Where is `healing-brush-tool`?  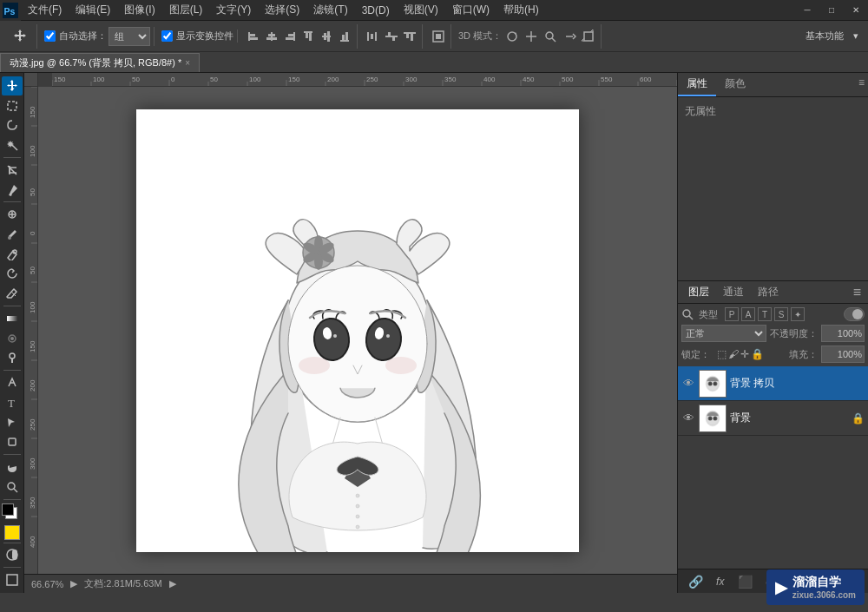
healing-brush-tool is located at coordinates (12, 214).